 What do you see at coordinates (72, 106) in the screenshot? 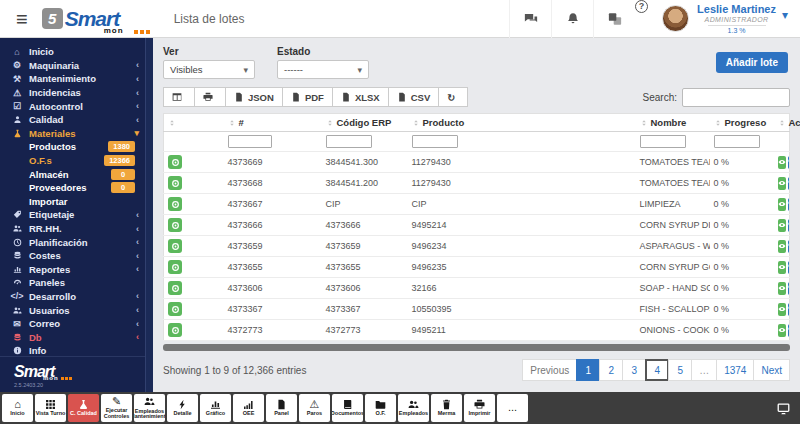
I see `sidebar-item: ☑ Autocontrol ‹` at bounding box center [72, 106].